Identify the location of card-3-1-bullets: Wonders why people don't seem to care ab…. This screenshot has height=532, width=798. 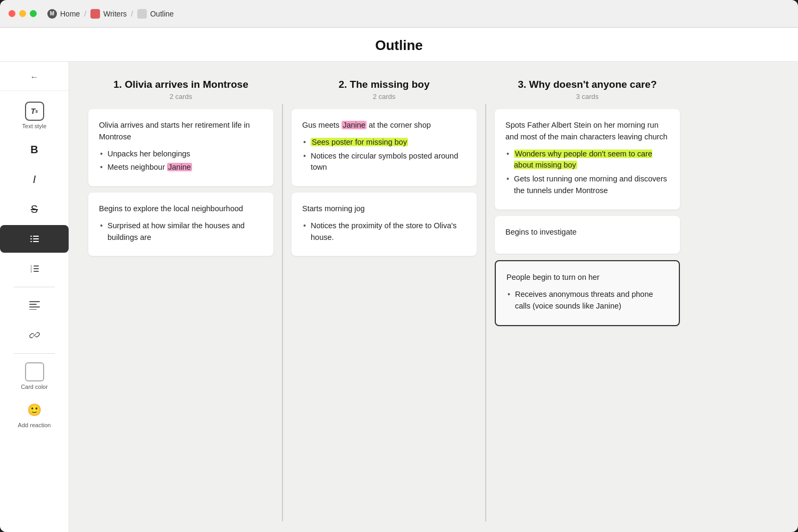
(587, 172).